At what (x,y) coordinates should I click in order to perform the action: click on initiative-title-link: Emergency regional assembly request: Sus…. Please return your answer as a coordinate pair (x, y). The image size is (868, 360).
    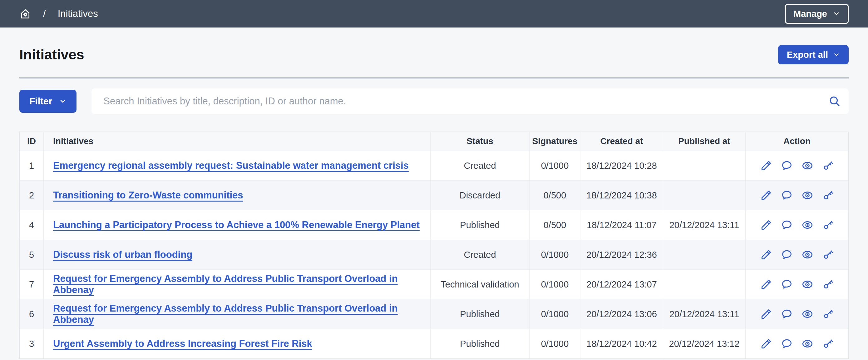
    Looking at the image, I should click on (231, 166).